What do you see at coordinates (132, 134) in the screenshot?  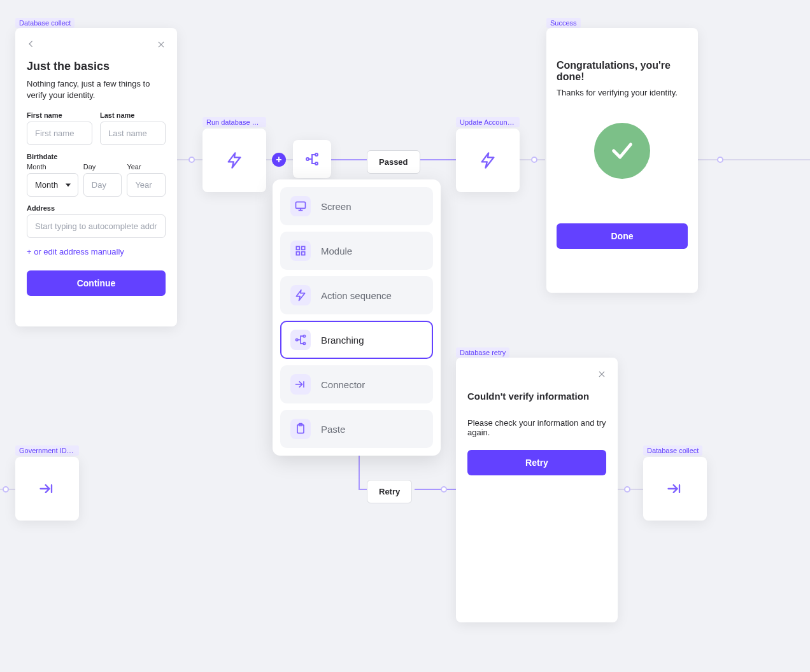 I see `last-name-input` at bounding box center [132, 134].